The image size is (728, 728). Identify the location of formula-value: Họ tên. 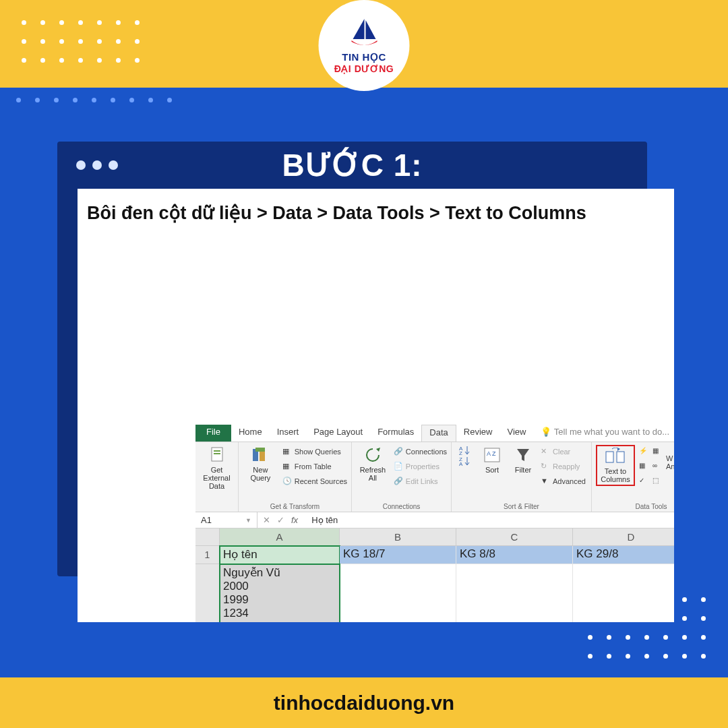
(325, 520).